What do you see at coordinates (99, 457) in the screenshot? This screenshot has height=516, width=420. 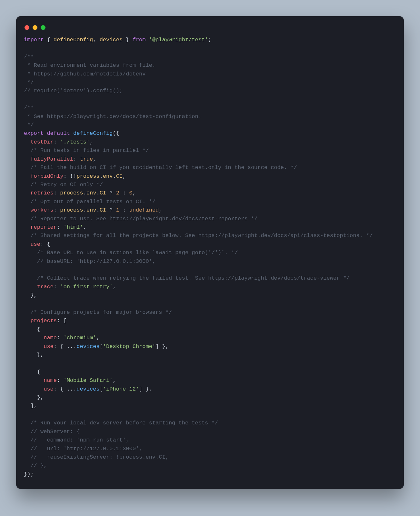 I see `comment: // reuseExistingServer: !process.env.CI,` at bounding box center [99, 457].